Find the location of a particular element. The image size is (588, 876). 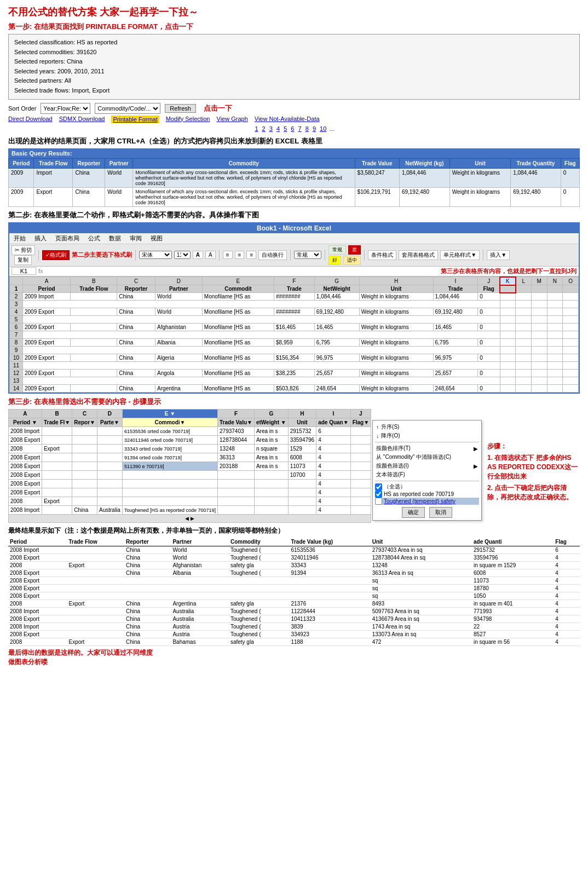

sort-asc-item: ↑ 升序(S) is located at coordinates (427, 427).